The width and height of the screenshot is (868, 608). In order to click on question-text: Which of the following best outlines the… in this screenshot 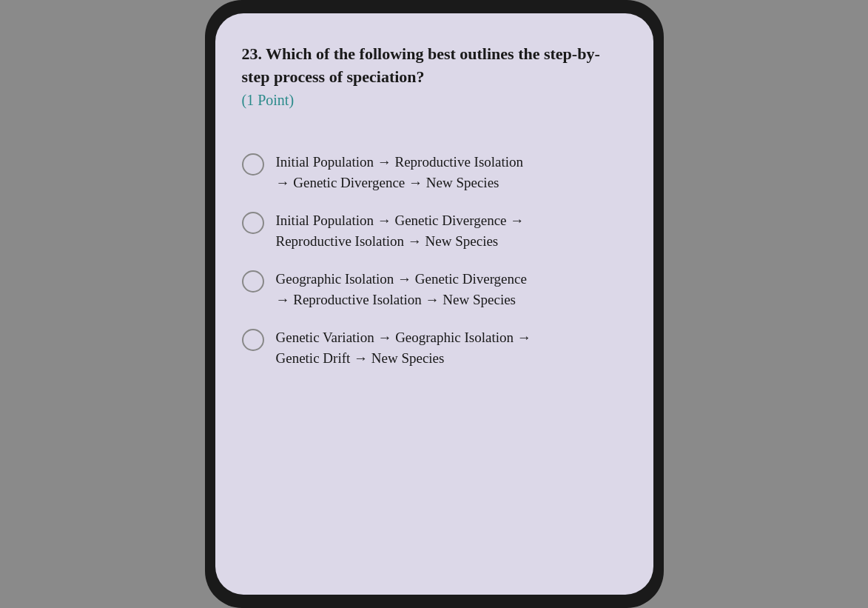, I will do `click(421, 65)`.